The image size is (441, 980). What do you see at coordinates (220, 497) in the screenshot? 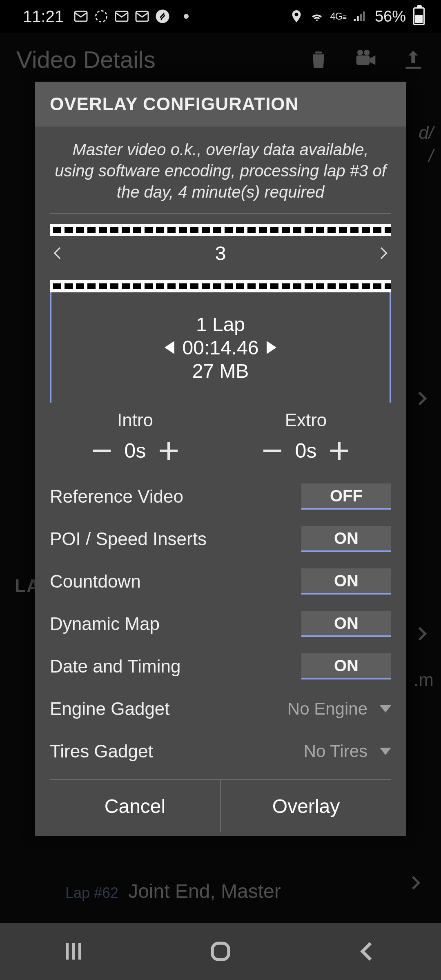
I see `option-reference-video: Reference Video OFF` at bounding box center [220, 497].